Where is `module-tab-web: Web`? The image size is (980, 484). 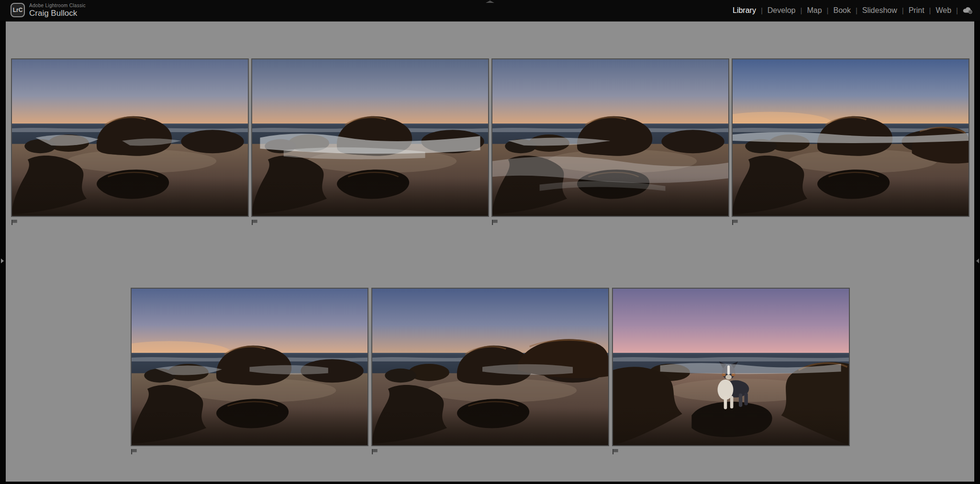
module-tab-web: Web is located at coordinates (944, 11).